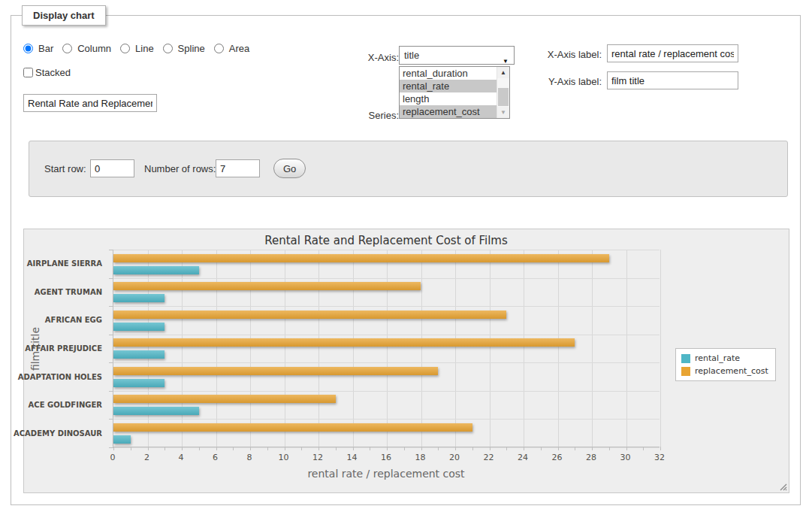 This screenshot has width=812, height=512. I want to click on series-option-rental_rate: rental_rate, so click(448, 86).